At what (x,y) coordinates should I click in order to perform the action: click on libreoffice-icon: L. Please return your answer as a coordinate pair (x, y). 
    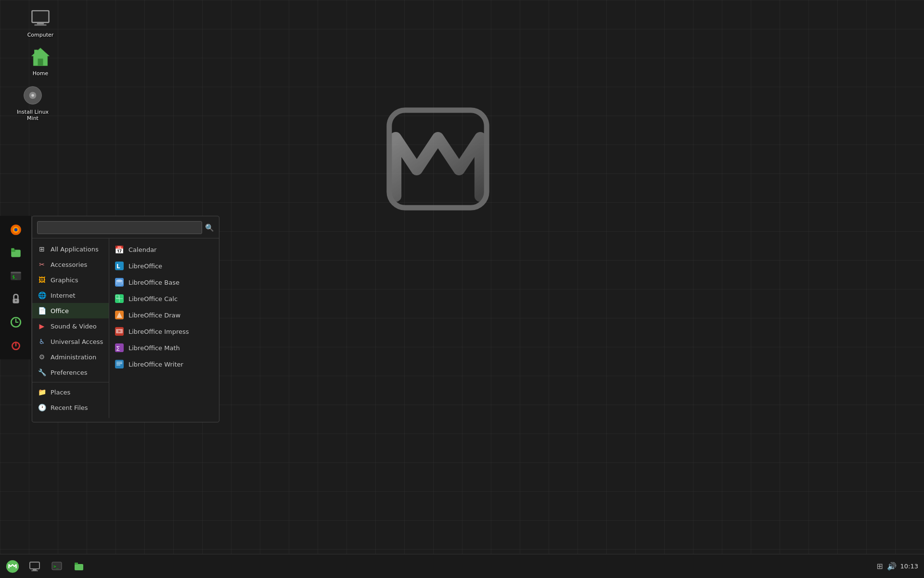
    Looking at the image, I should click on (119, 266).